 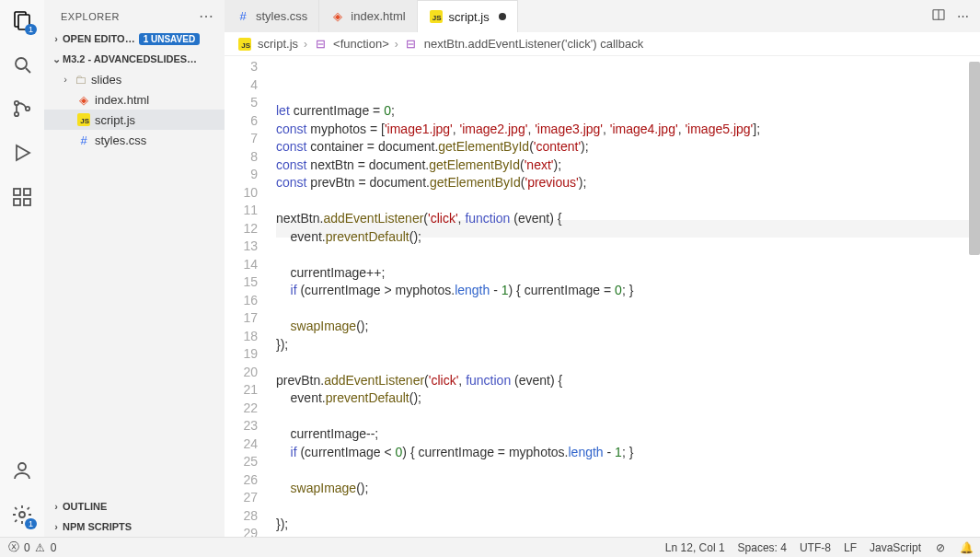 What do you see at coordinates (22, 20) in the screenshot?
I see `explorer-icon: 1` at bounding box center [22, 20].